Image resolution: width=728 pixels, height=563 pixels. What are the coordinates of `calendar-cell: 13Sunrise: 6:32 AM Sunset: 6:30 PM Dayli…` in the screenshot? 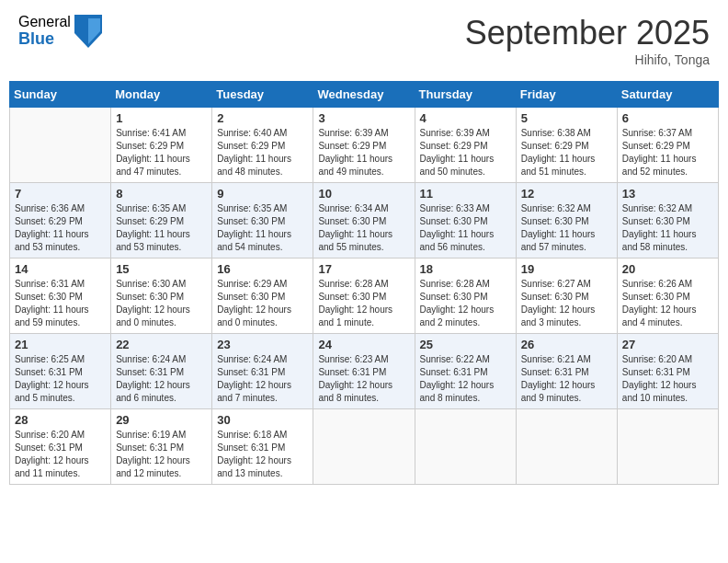 It's located at (667, 221).